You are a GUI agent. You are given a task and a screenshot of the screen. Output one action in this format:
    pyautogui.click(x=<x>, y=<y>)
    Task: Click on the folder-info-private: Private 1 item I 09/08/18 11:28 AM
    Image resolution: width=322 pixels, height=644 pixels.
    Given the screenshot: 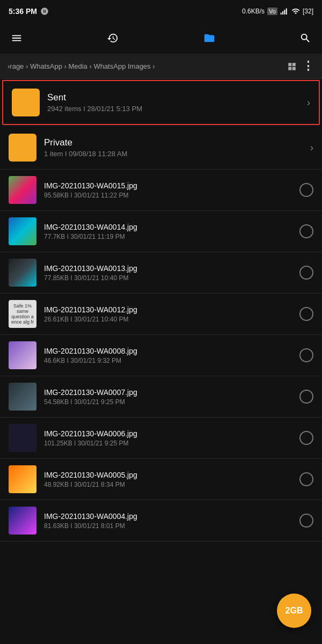 What is the action you would take?
    pyautogui.click(x=177, y=148)
    